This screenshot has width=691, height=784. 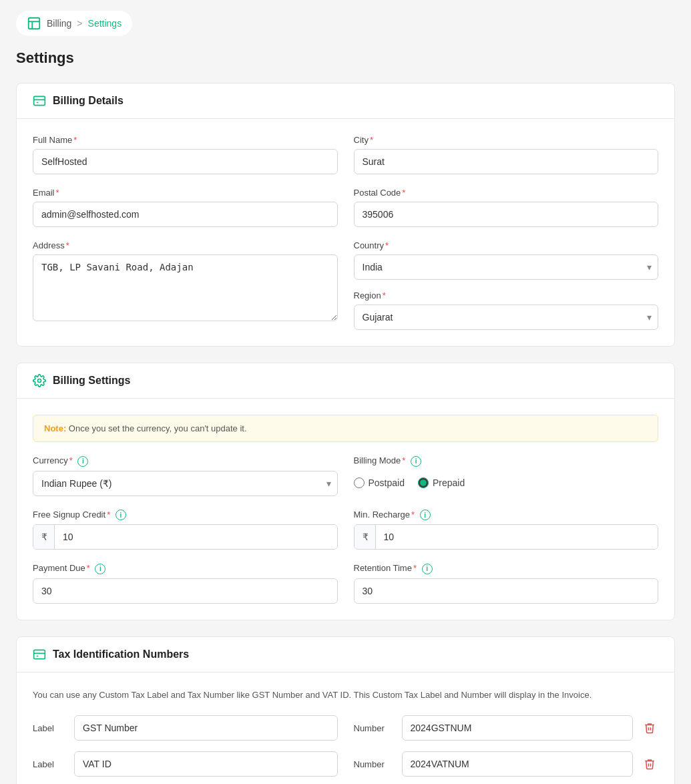 I want to click on tax-identification-title: Tax Identification Numbers, so click(x=121, y=654).